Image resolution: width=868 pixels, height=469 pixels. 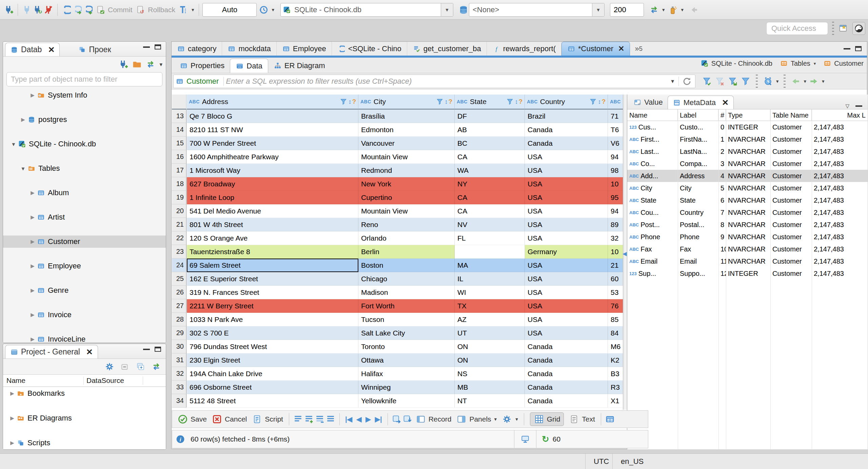 What do you see at coordinates (179, 333) in the screenshot?
I see `row-number: 29` at bounding box center [179, 333].